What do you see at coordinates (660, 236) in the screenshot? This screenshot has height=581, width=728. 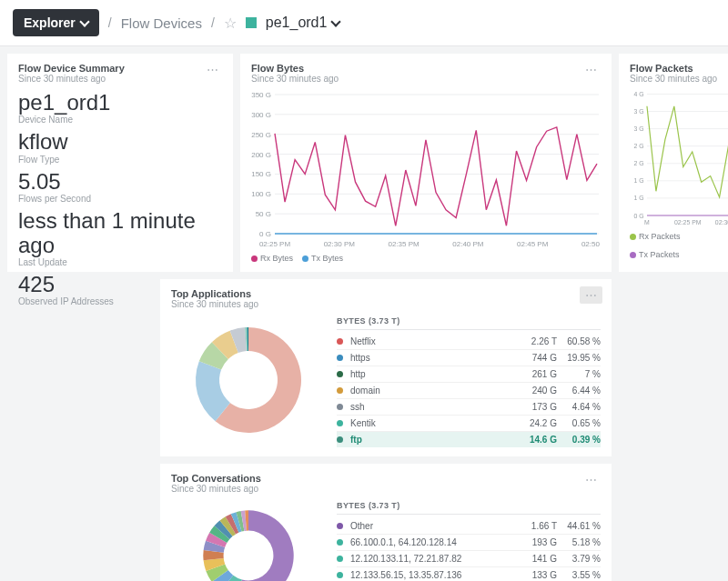 I see `legend-rx-packets: Rx Packets` at bounding box center [660, 236].